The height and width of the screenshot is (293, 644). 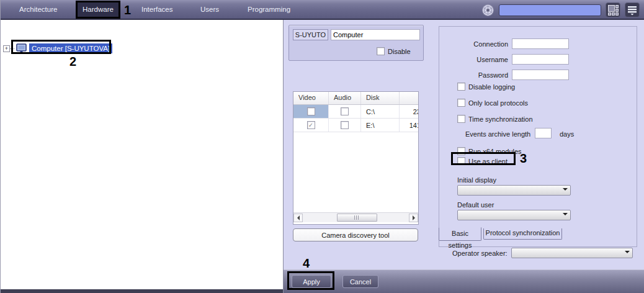 I want to click on only-local-protocols-label: Only local protocols, so click(x=498, y=103).